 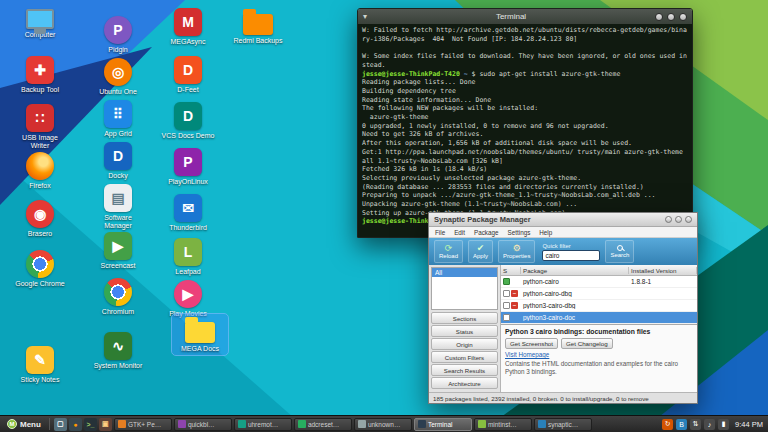 What do you see at coordinates (563, 328) in the screenshot?
I see `synaptic-body: All SectionsStatusOriginCustom FiltersSe…` at bounding box center [563, 328].